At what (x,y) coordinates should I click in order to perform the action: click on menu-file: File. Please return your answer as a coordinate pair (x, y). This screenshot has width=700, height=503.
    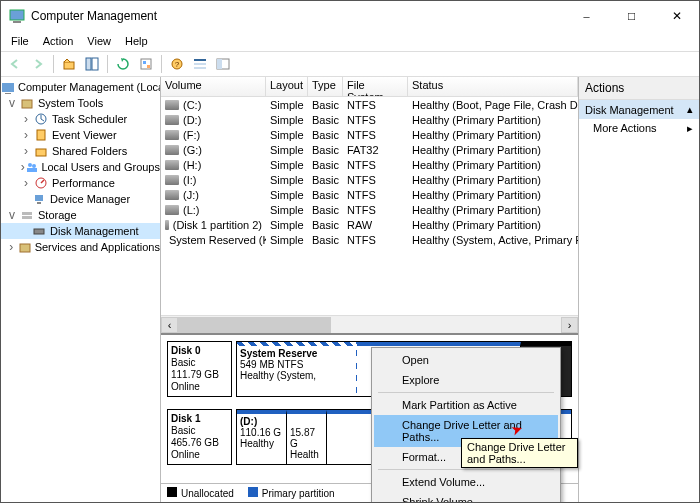
    Looking at the image, I should click on (20, 41).